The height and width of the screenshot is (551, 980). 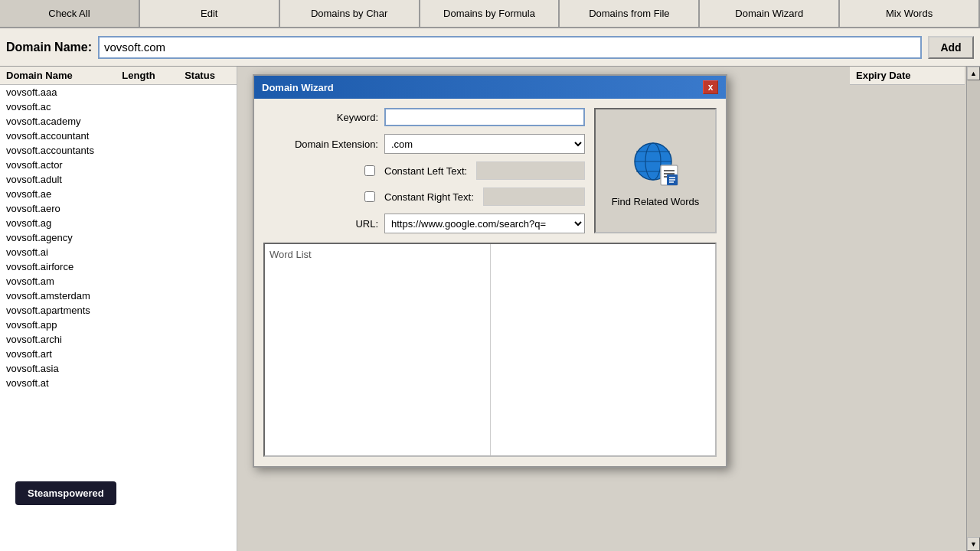 I want to click on toolbar-domain-wizard: Domain Wizard, so click(x=770, y=14).